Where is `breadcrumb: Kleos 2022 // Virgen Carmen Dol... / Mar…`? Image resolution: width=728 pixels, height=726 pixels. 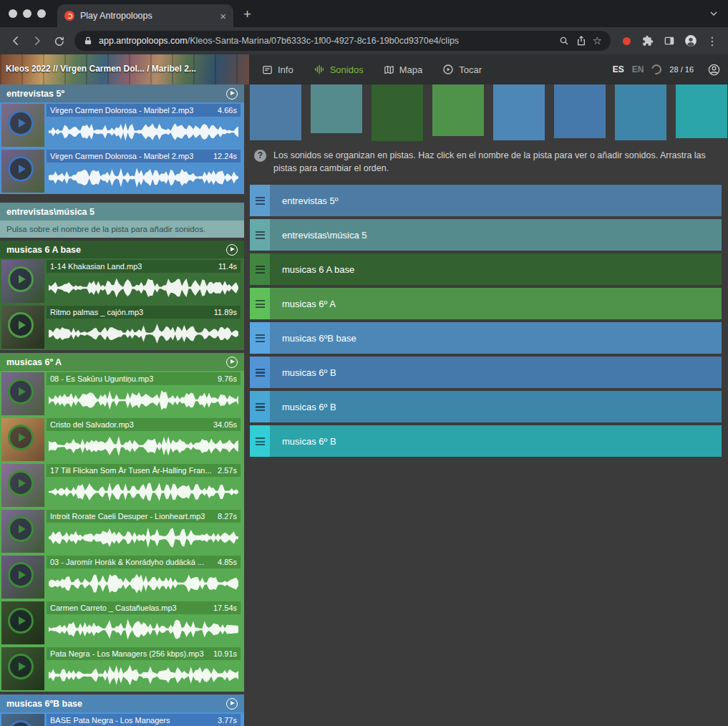 breadcrumb: Kleos 2022 // Virgen Carmen Dol... / Mar… is located at coordinates (125, 69).